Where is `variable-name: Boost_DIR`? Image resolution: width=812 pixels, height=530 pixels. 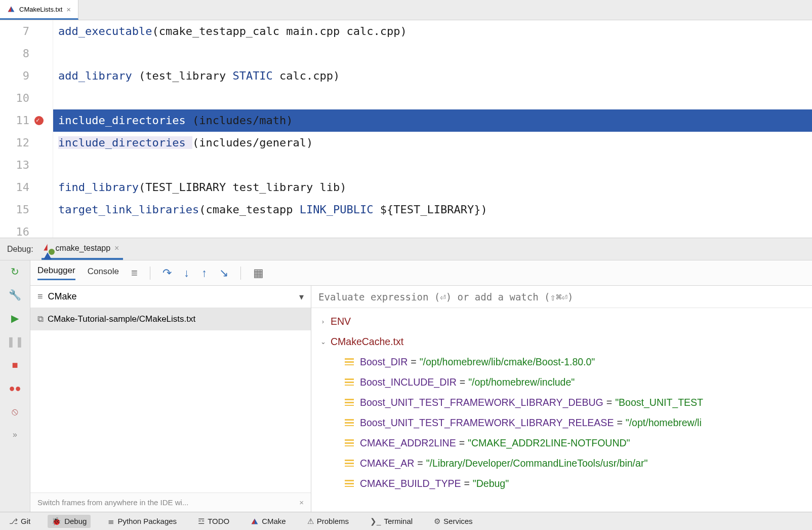
variable-name: Boost_DIR is located at coordinates (384, 362).